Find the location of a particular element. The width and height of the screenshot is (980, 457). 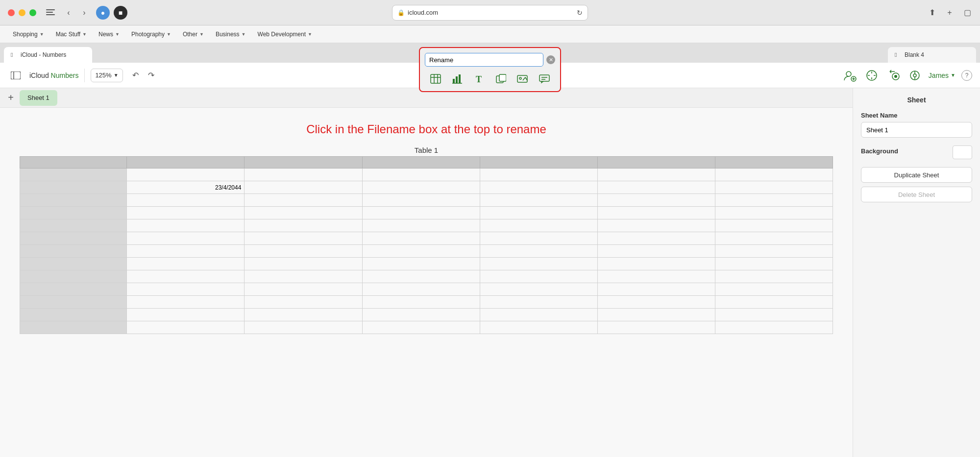

sidebar-toggle-button is located at coordinates (50, 13).